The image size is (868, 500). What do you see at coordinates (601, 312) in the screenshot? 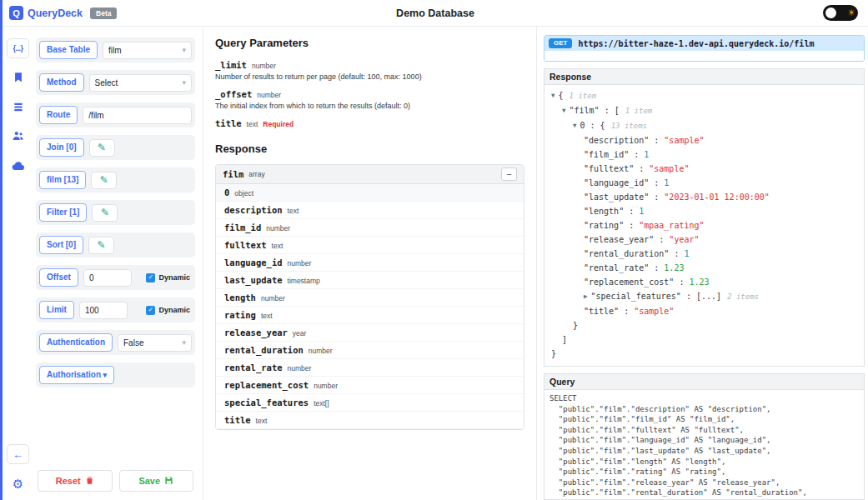
I see `json-key: "title"` at bounding box center [601, 312].